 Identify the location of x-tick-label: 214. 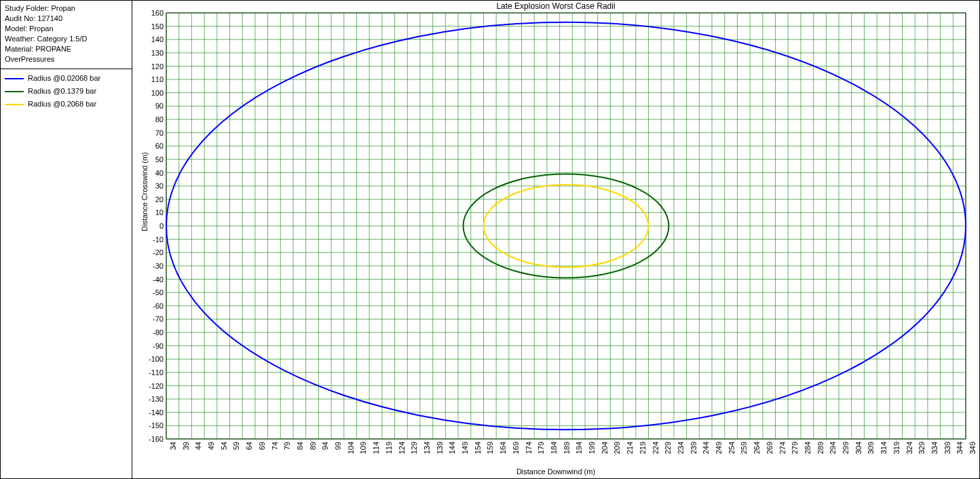
(630, 452).